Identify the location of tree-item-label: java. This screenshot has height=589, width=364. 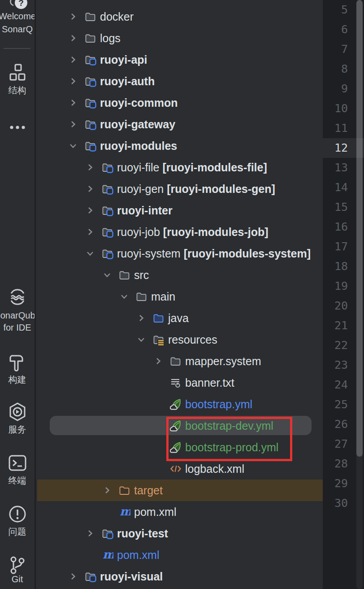
(178, 318).